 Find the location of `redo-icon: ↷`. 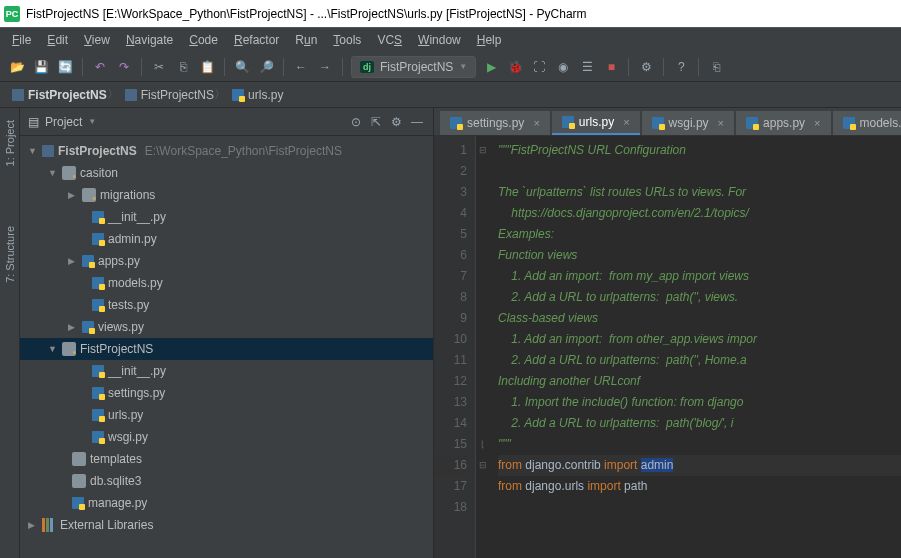

redo-icon: ↷ is located at coordinates (124, 67).